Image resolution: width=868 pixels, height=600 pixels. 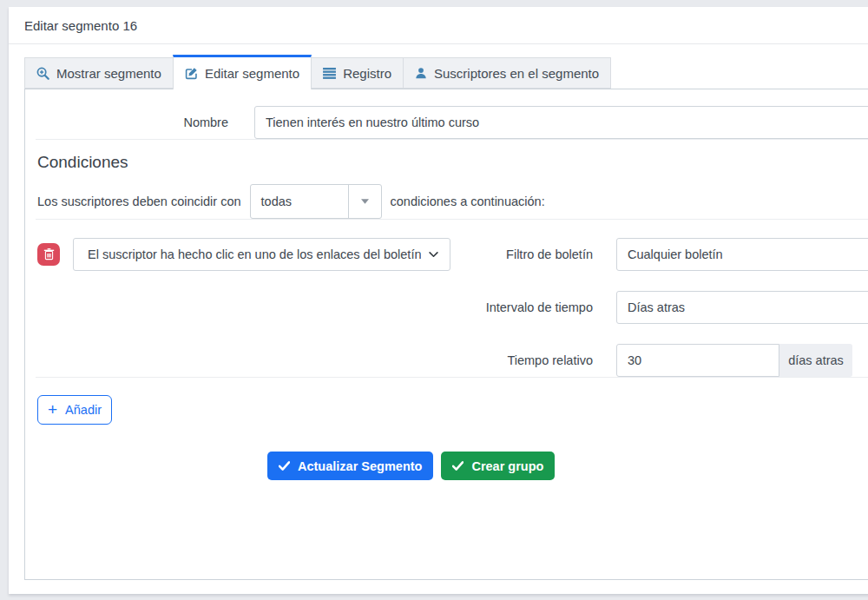 I want to click on update-segment-button: Actualizar Segmento, so click(x=351, y=465).